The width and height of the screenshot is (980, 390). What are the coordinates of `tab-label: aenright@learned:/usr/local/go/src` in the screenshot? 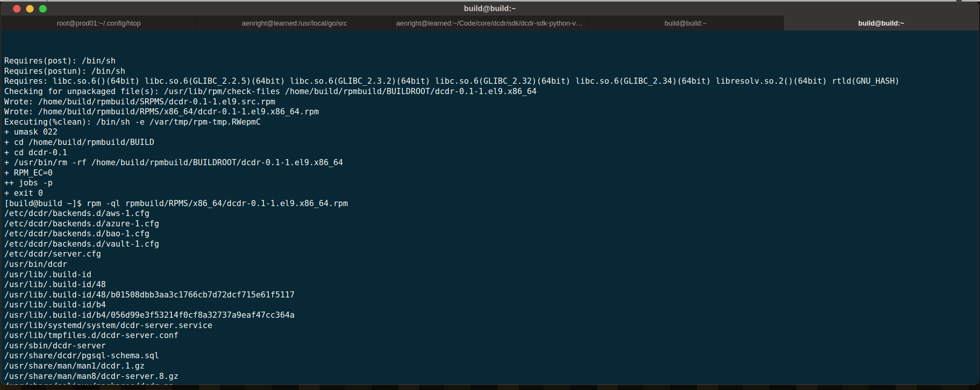 It's located at (294, 24).